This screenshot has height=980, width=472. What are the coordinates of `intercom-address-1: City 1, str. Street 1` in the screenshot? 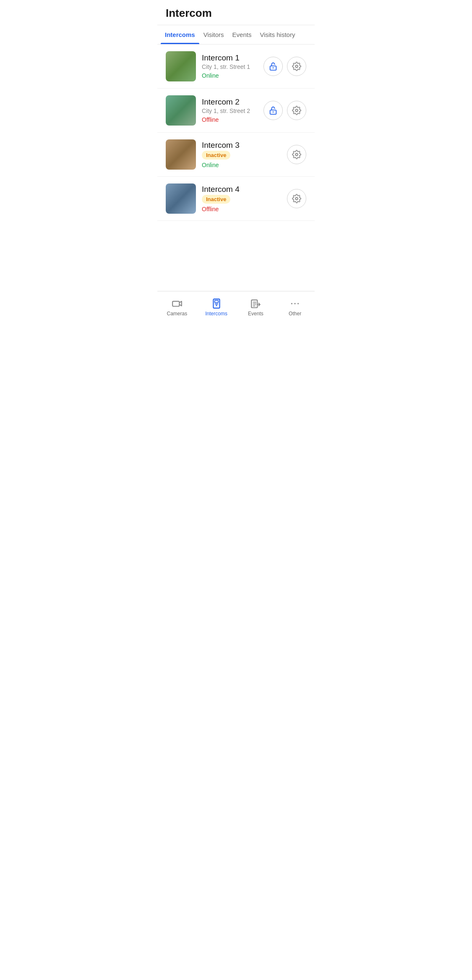 It's located at (232, 67).